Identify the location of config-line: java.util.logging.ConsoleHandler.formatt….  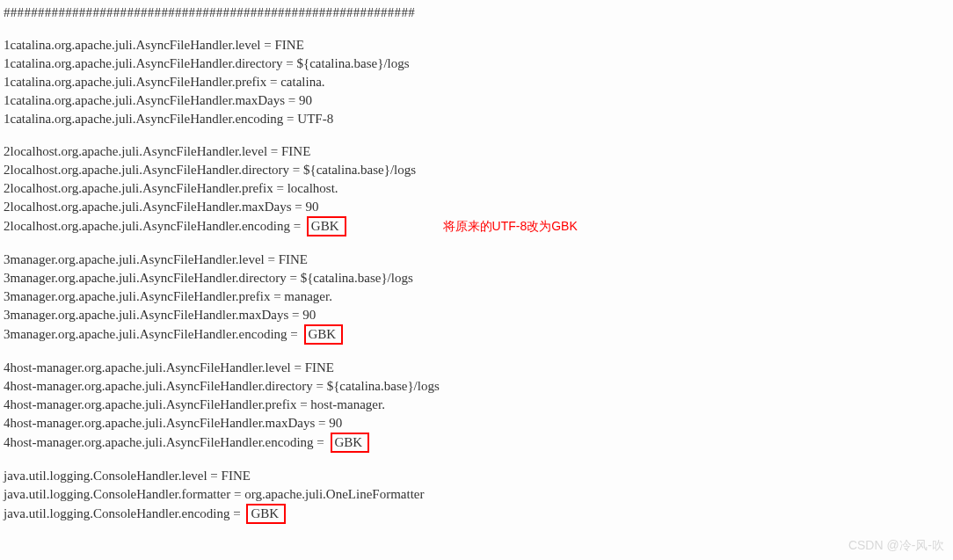
(476, 494).